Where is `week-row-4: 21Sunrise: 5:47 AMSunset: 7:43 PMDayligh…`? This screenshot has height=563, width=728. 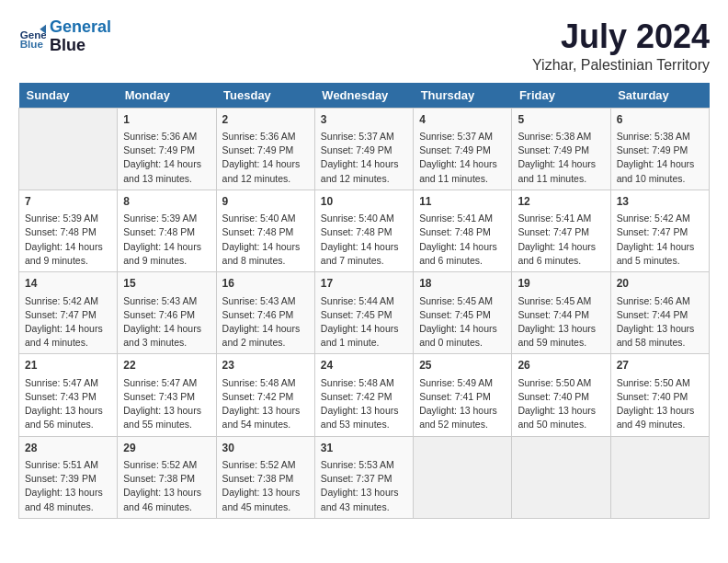
week-row-4: 21Sunrise: 5:47 AMSunset: 7:43 PMDayligh… is located at coordinates (364, 396).